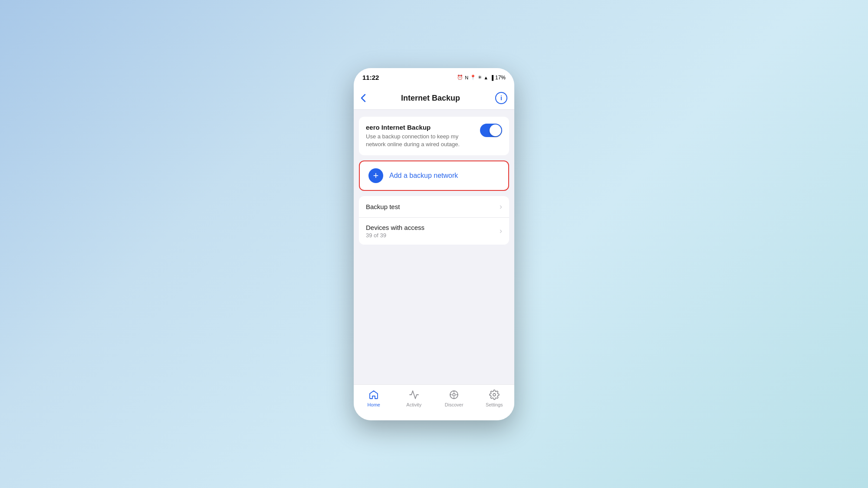 The width and height of the screenshot is (868, 488). Describe the element at coordinates (414, 395) in the screenshot. I see `activity-icon` at that location.